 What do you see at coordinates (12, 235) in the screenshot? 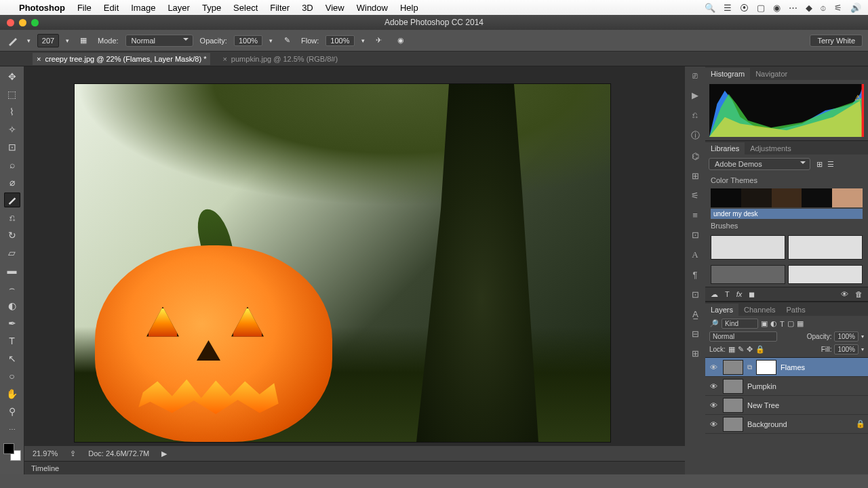
I see `history-brush-icon: ↻` at bounding box center [12, 235].